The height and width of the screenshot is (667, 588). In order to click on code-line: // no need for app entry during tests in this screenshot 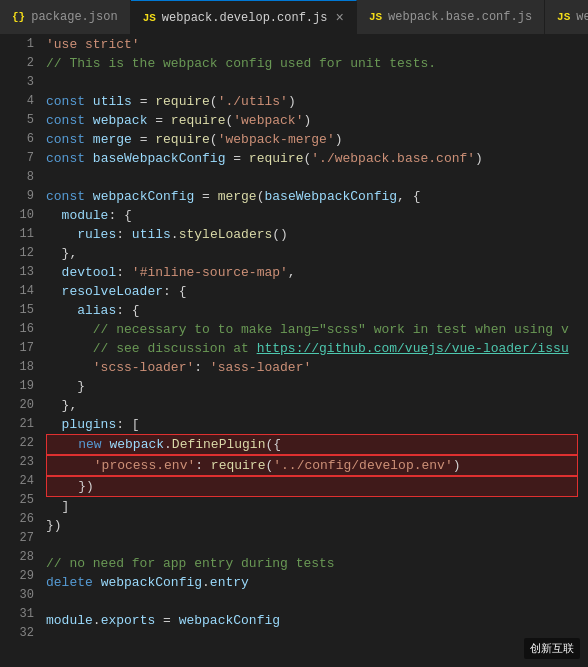, I will do `click(317, 564)`.